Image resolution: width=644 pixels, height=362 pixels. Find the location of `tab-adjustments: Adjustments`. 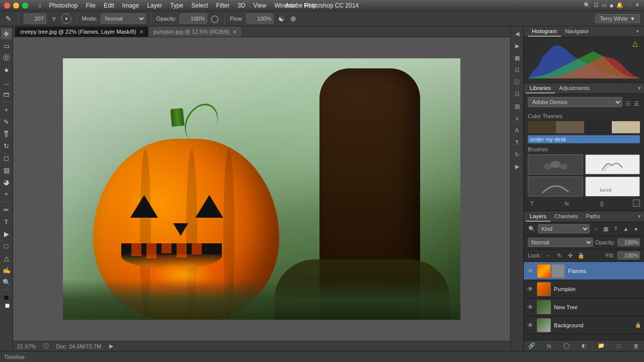

tab-adjustments: Adjustments is located at coordinates (575, 88).